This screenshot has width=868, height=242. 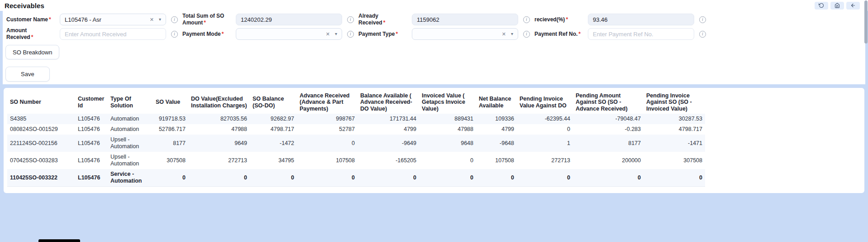 I want to click on payment-mode-select: ✕ ▾, so click(x=289, y=34).